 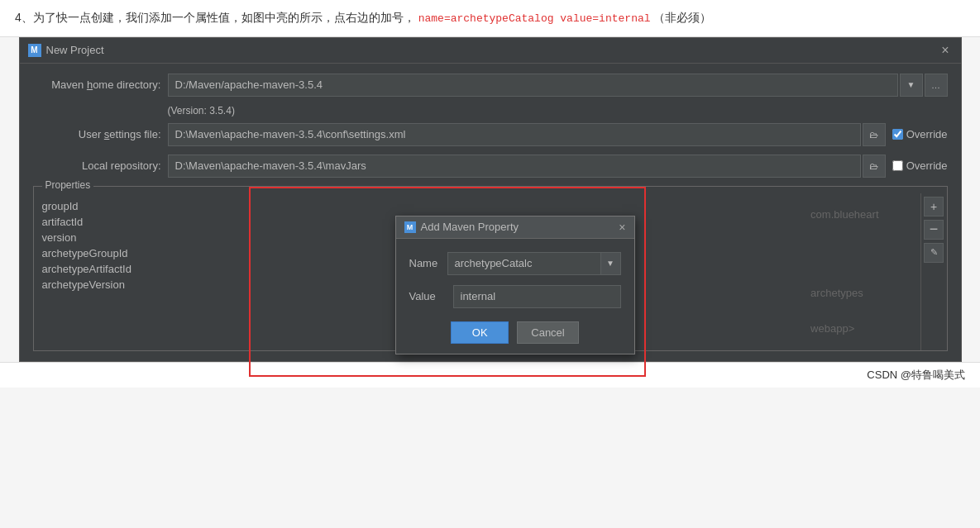 I want to click on user-settings-input, so click(x=514, y=135).